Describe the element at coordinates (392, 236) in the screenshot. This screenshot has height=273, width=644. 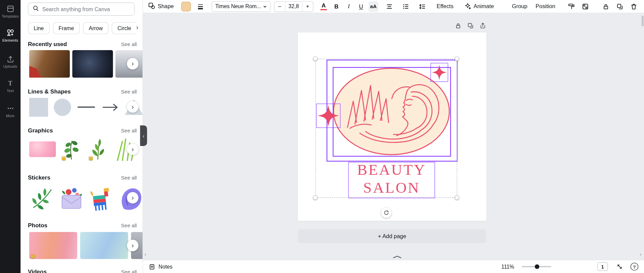
I see `add-page-button: + Add page` at that location.